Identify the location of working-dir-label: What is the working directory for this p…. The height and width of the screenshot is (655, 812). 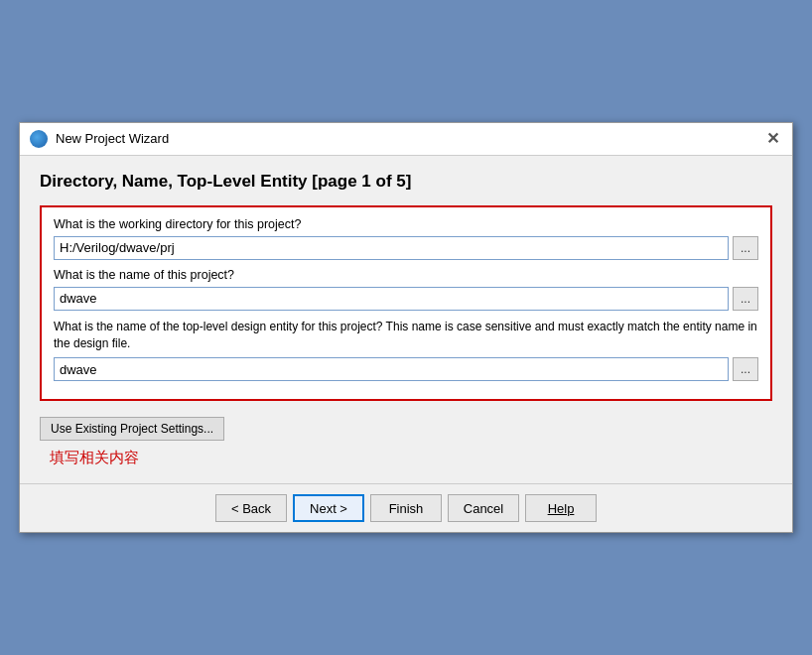
(406, 224).